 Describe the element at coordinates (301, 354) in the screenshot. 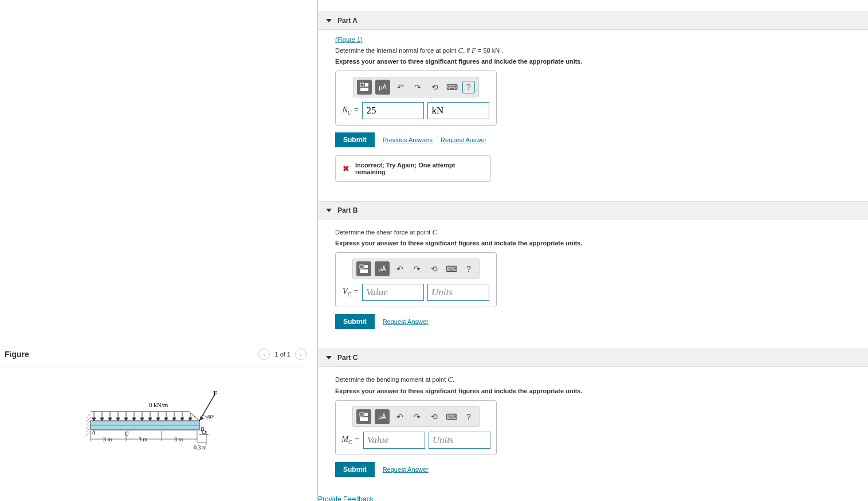

I see `next-figure-button: ›` at that location.